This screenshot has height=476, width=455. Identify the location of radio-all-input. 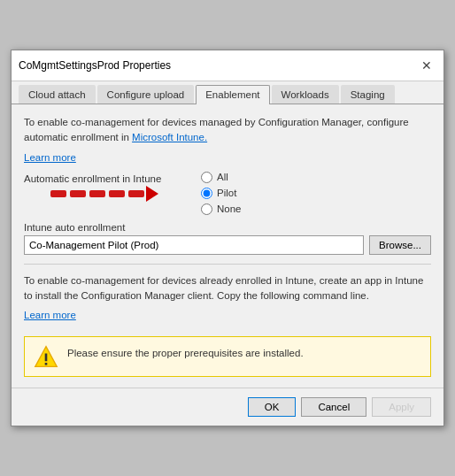
(207, 177).